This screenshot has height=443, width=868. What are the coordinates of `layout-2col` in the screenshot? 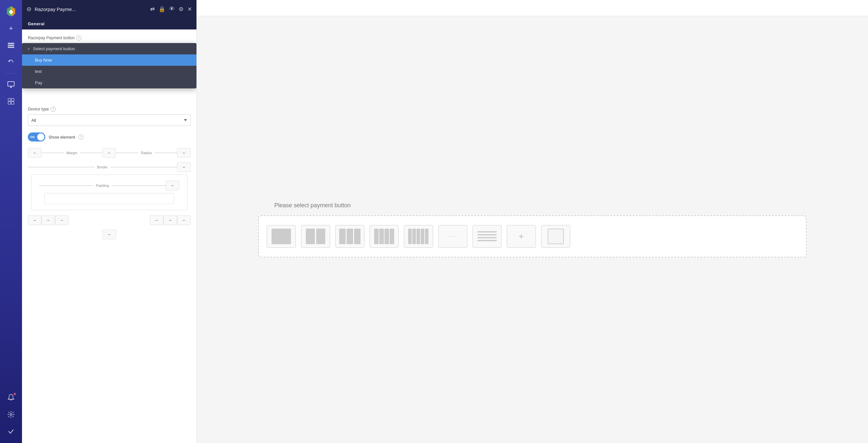 It's located at (315, 237).